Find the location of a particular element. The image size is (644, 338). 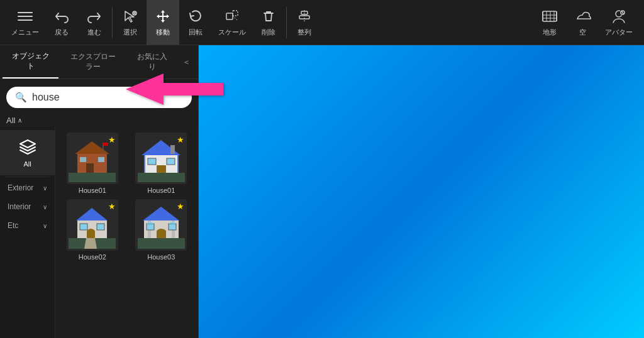

etc-label: Etc is located at coordinates (13, 226).